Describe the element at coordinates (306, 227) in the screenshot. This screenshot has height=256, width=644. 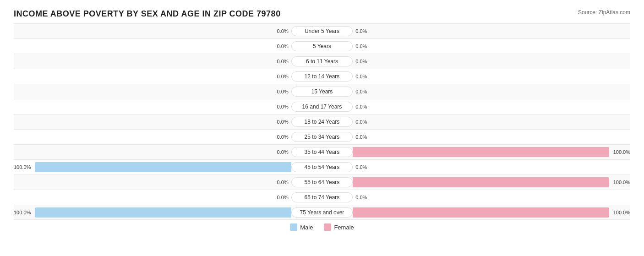
I see `male-legend-label: Male` at that location.